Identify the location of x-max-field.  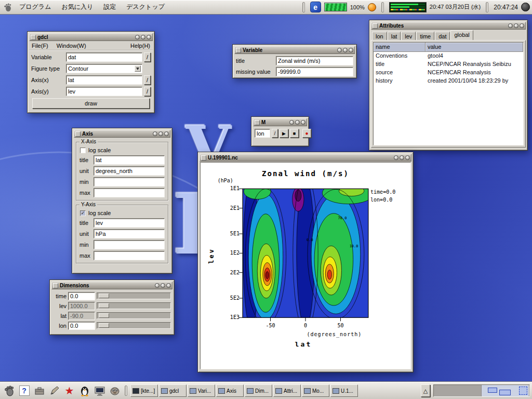
(129, 193).